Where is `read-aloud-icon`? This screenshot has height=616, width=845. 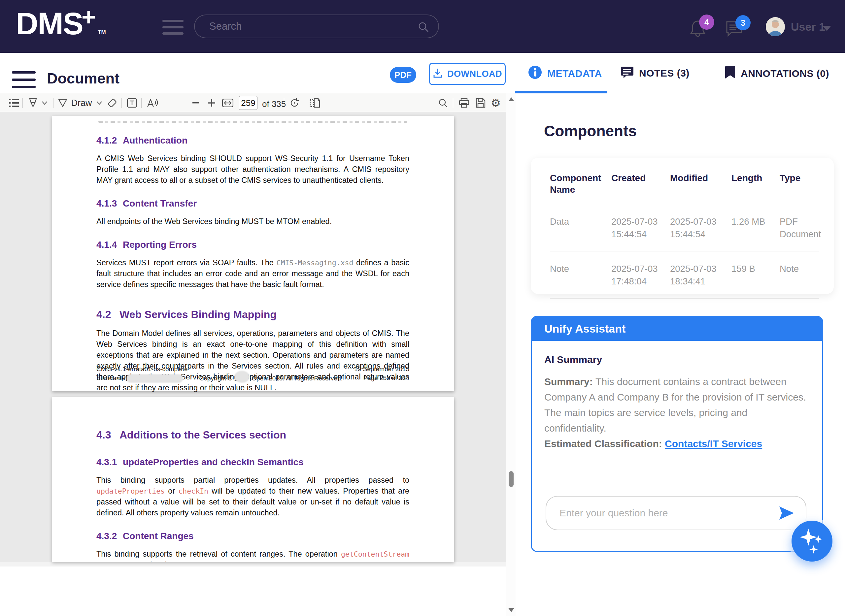 read-aloud-icon is located at coordinates (152, 103).